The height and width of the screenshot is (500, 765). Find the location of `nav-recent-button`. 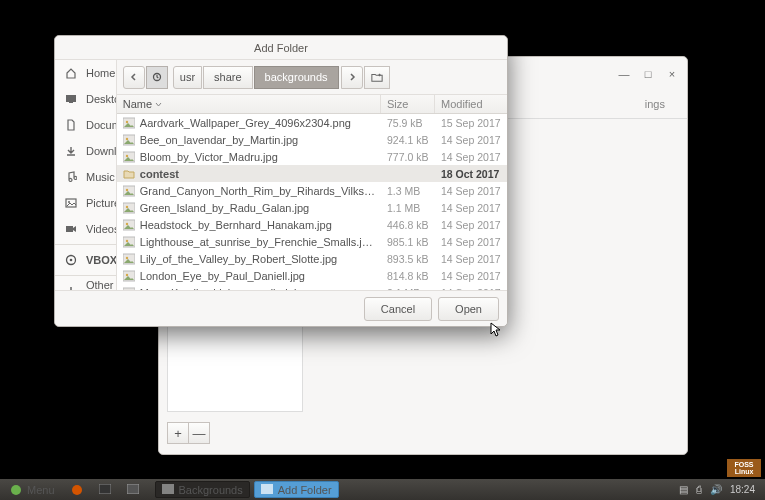

nav-recent-button is located at coordinates (157, 78).